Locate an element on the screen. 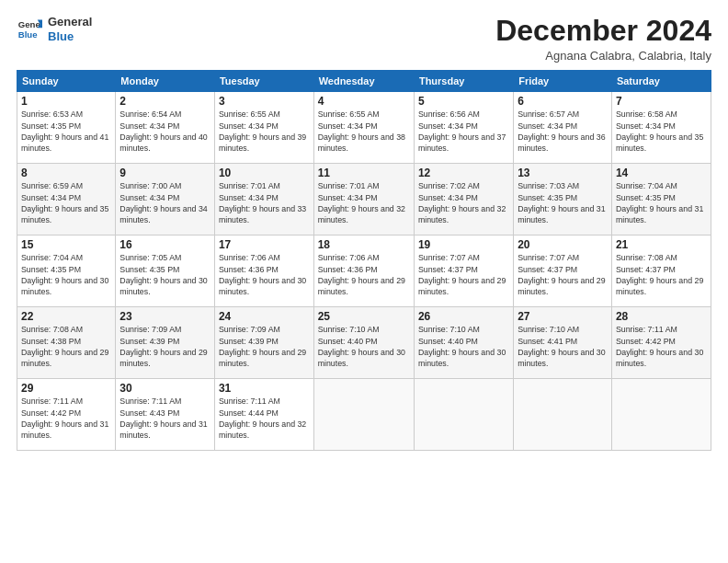  calendar-cell: 21 Sunrise: 7:08 AMSunset: 4:37 PMDaylig… is located at coordinates (661, 271).